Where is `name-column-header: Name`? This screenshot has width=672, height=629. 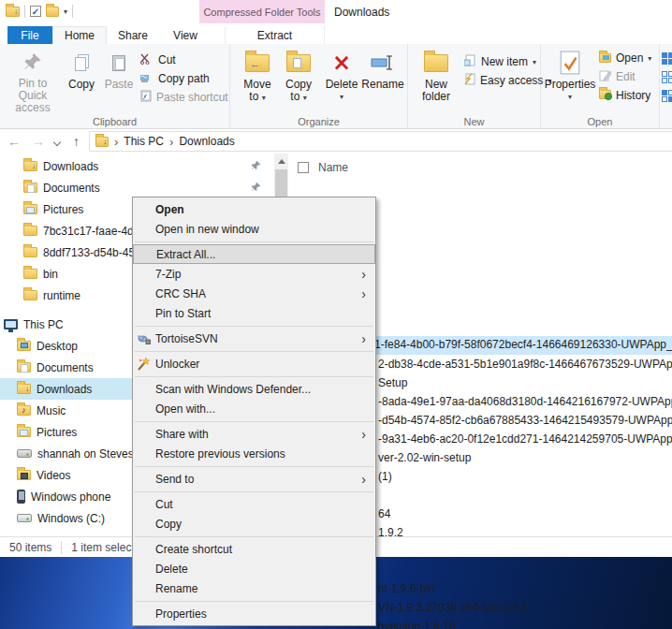 name-column-header: Name is located at coordinates (333, 168).